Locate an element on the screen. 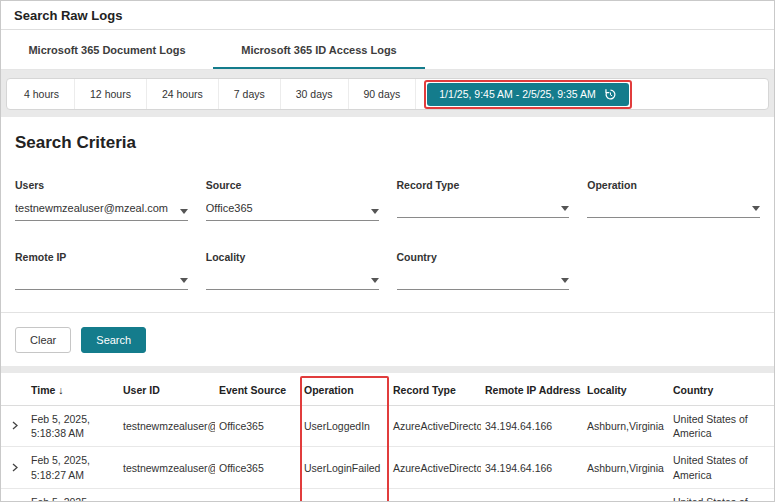 Image resolution: width=775 pixels, height=502 pixels. source-value: Office365 is located at coordinates (230, 208).